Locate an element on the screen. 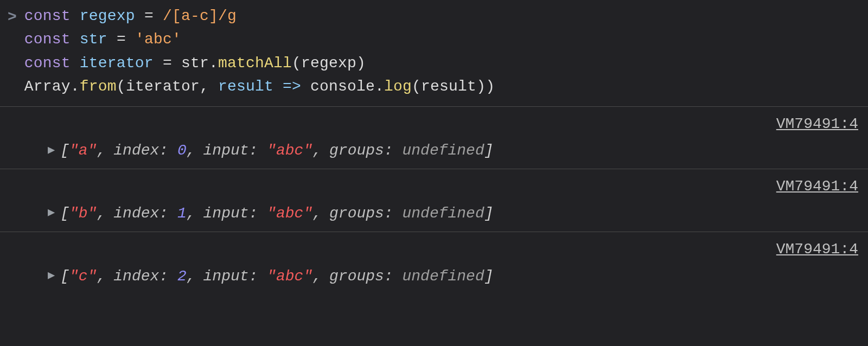 The height and width of the screenshot is (346, 868). function-name: matchAll is located at coordinates (255, 63).